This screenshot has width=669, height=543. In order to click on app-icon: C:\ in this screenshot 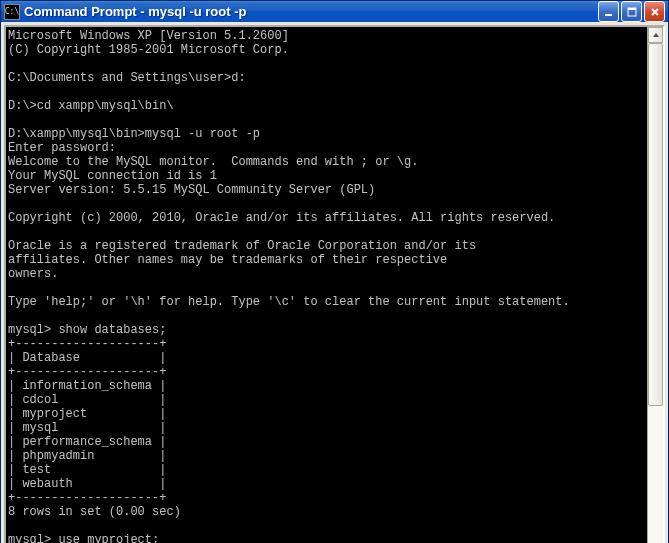, I will do `click(12, 12)`.